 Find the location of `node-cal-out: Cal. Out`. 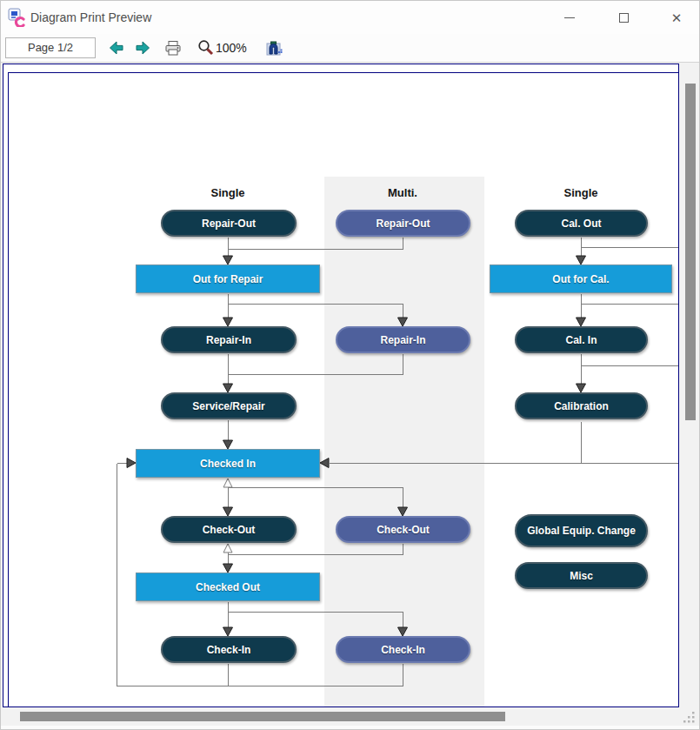

node-cal-out: Cal. Out is located at coordinates (581, 223).